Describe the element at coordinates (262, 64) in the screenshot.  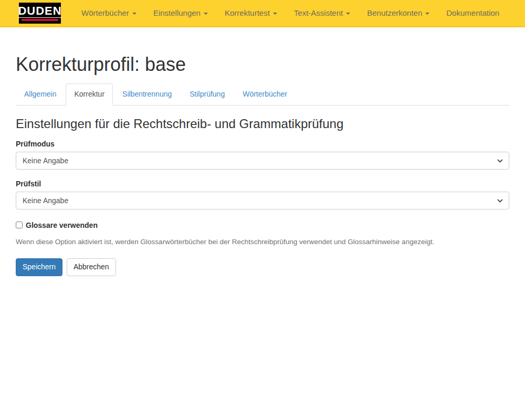
I see `page-title: Korrekturprofil: base` at that location.